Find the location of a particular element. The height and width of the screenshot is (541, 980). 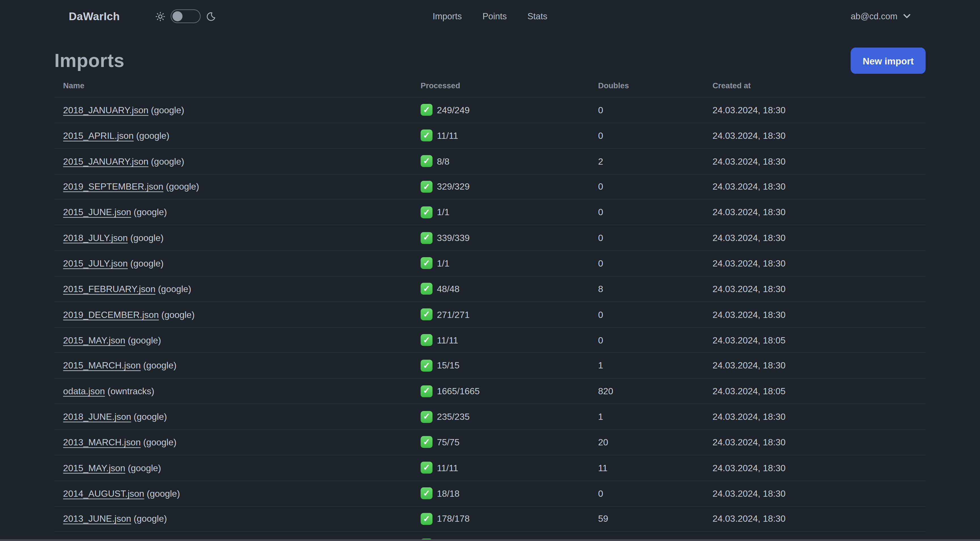

processed-count: 1665/1665 is located at coordinates (458, 391).